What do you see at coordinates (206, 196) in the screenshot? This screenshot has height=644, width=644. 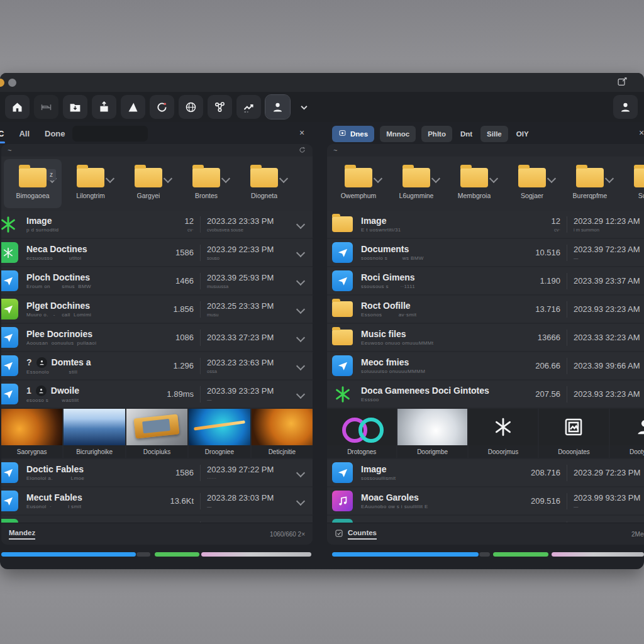 I see `folder-name: Brontes` at bounding box center [206, 196].